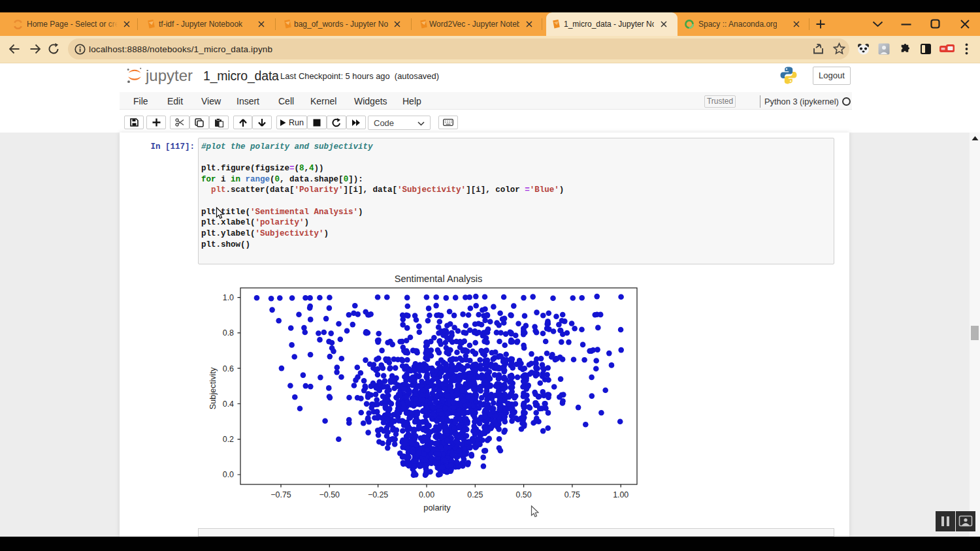  What do you see at coordinates (427, 495) in the screenshot?
I see `svg-text: 0.00` at bounding box center [427, 495].